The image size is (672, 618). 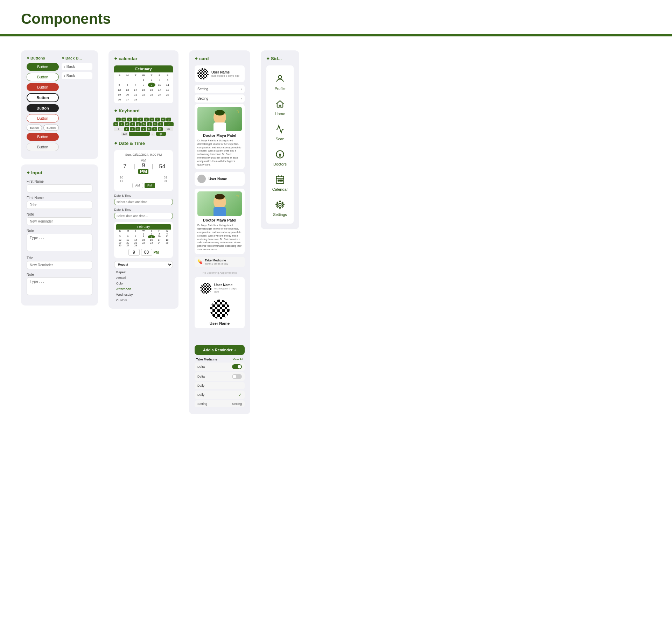 What do you see at coordinates (77, 76) in the screenshot?
I see `back-btn-2: ‹ Back` at bounding box center [77, 76].